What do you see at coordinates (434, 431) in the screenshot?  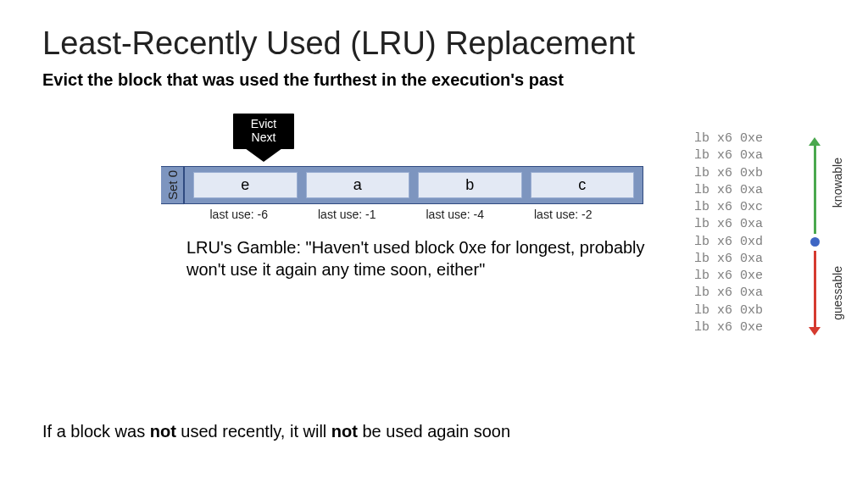 I see `bottom-text: be used again soon` at bounding box center [434, 431].